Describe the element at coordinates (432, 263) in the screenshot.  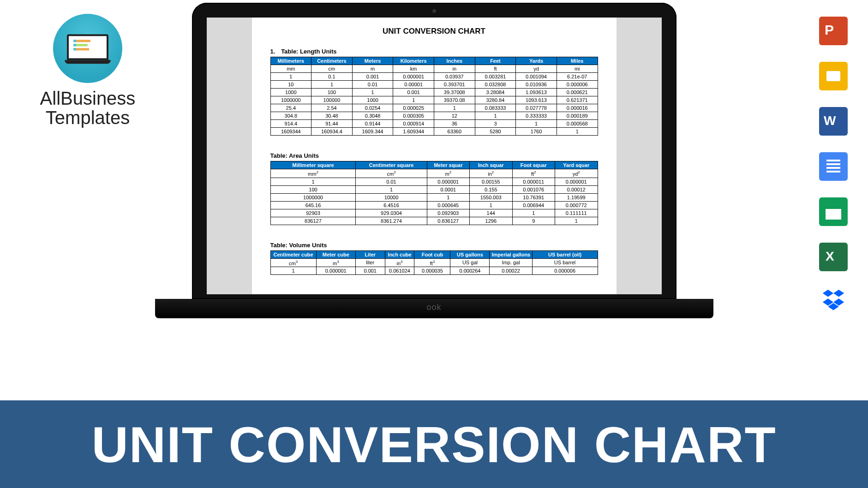
I see `table-cell: ft3` at that location.